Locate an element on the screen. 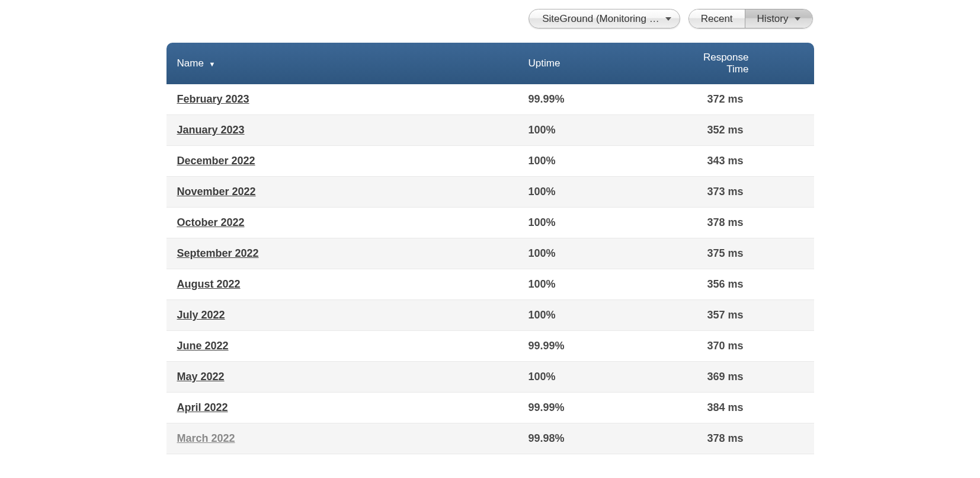  response-time-cell: 370 ms is located at coordinates (749, 346).